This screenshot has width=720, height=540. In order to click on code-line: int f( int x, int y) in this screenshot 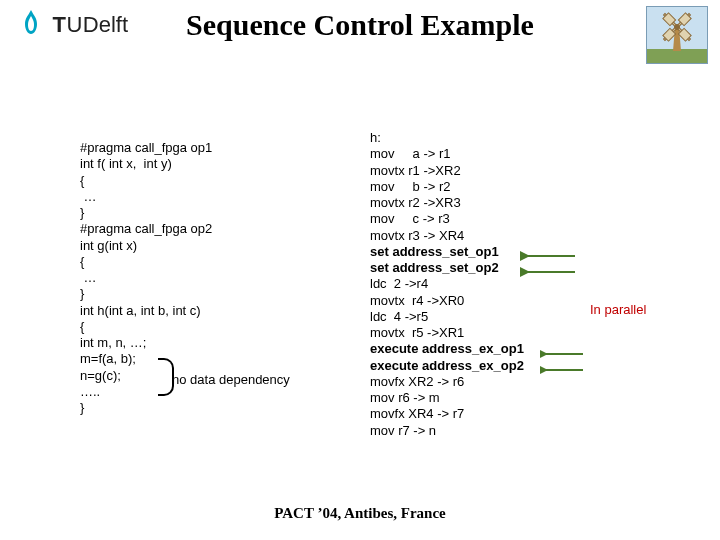, I will do `click(146, 164)`.